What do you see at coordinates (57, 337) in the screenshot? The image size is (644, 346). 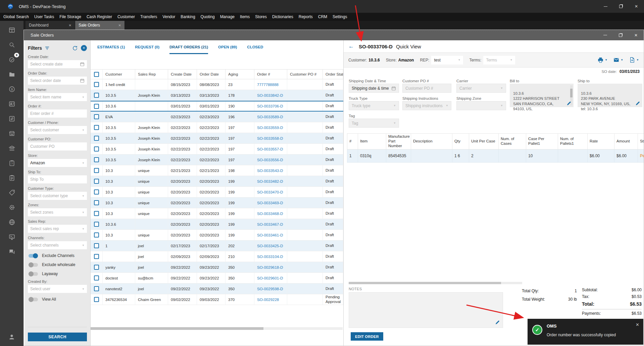 I see `search-button: SEARCH` at bounding box center [57, 337].